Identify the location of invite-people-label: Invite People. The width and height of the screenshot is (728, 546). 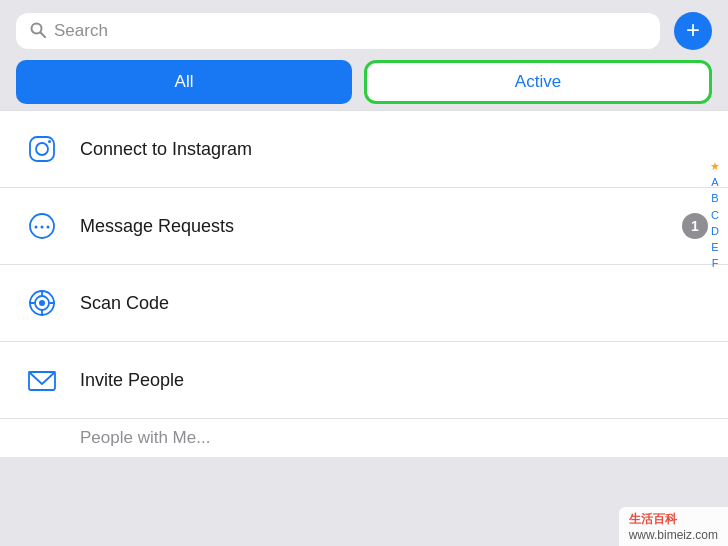
(132, 380).